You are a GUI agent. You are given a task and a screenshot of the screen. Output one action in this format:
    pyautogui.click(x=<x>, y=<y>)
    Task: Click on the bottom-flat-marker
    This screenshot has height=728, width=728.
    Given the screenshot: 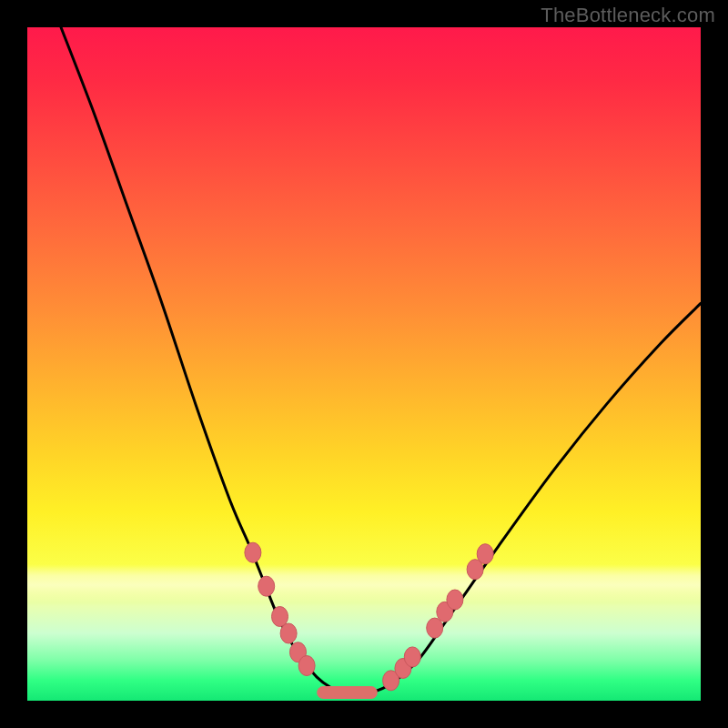 What is the action you would take?
    pyautogui.click(x=348, y=693)
    